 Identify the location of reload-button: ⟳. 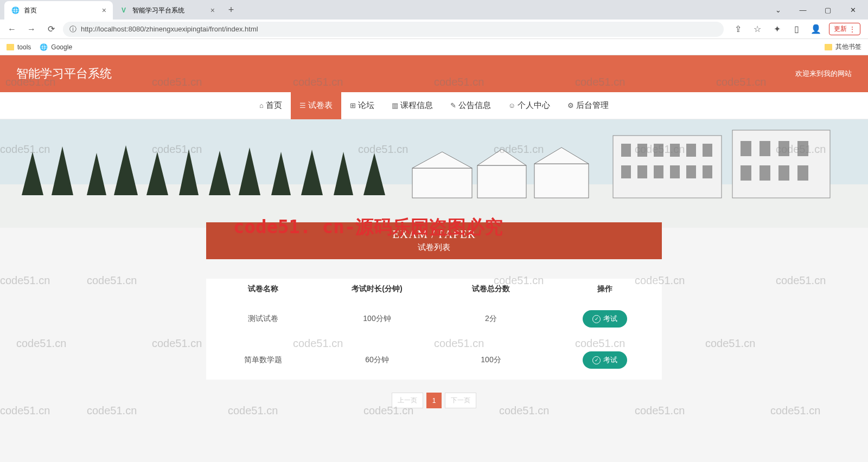
(51, 29).